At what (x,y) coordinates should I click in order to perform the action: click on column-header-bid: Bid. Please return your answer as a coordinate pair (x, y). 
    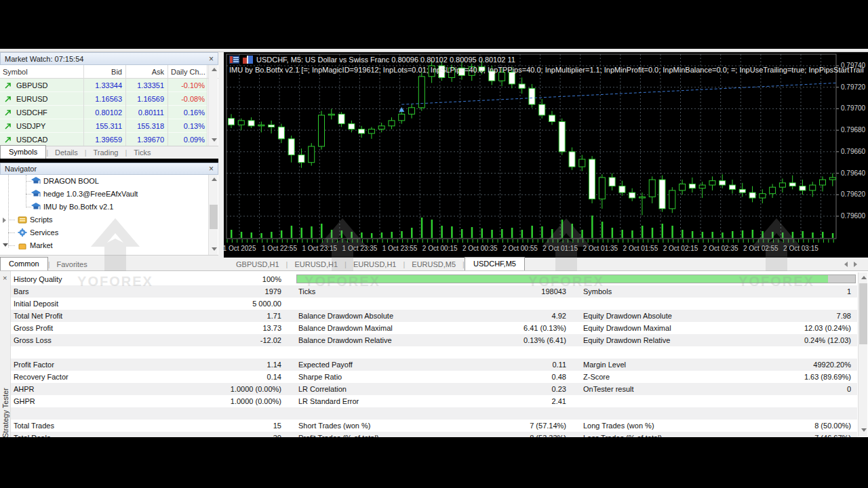
    Looking at the image, I should click on (104, 72).